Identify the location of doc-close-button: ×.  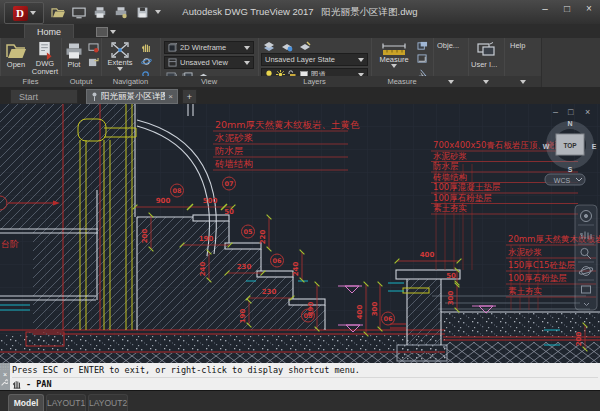
(588, 112).